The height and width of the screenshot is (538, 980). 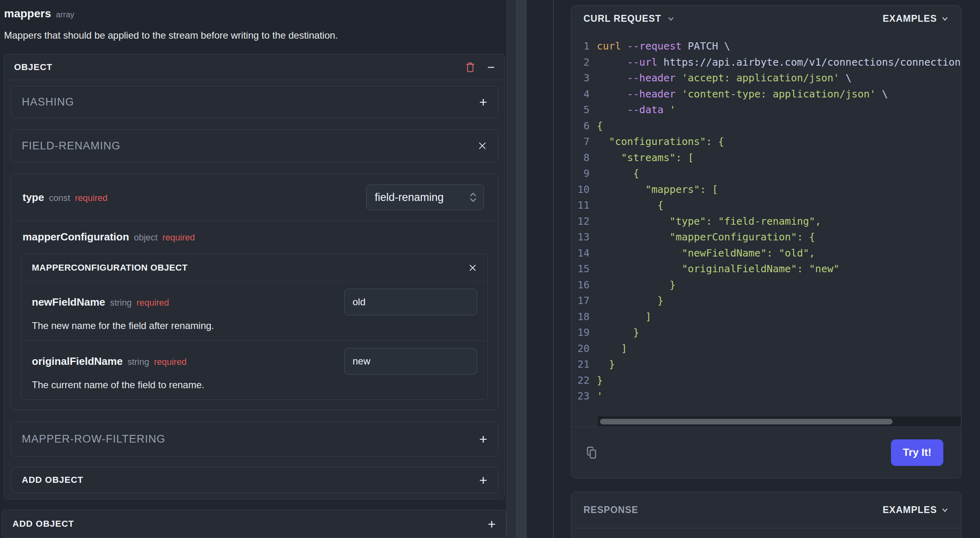 What do you see at coordinates (255, 327) in the screenshot?
I see `mapper-configuration-object-box: MAPPERCONFIGURATION OBJECT` at bounding box center [255, 327].